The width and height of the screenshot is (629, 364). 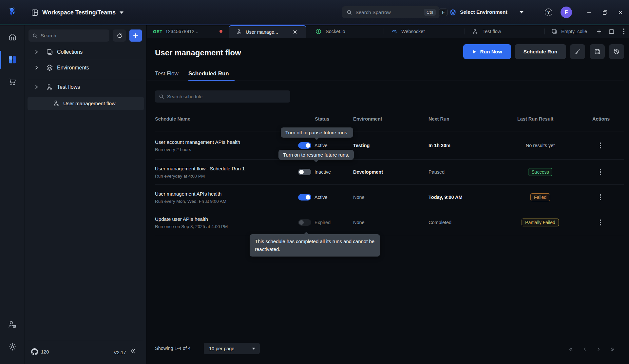 What do you see at coordinates (317, 132) in the screenshot?
I see `tooltip-pause-runs: Turn off to pause future runs.` at bounding box center [317, 132].